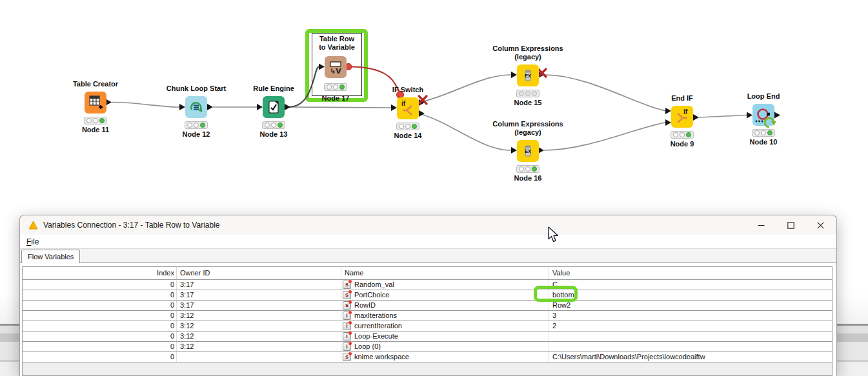 The image size is (868, 376). Describe the element at coordinates (259, 357) in the screenshot. I see `cell-owner-id` at that location.